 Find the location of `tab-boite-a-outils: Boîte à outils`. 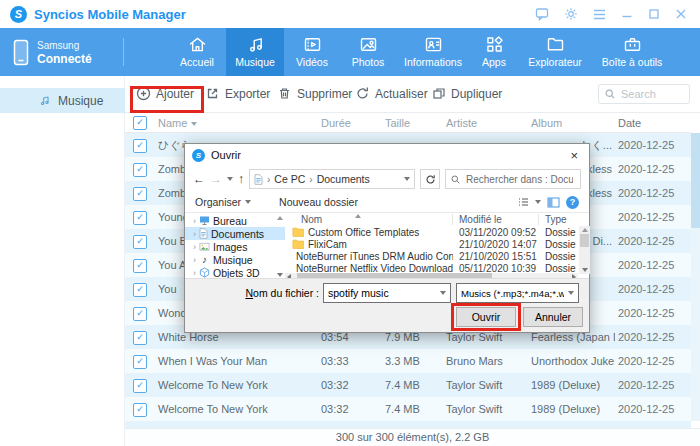

tab-boite-a-outils: Boîte à outils is located at coordinates (632, 52).